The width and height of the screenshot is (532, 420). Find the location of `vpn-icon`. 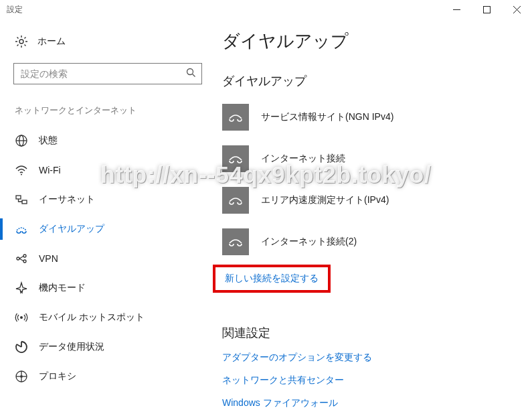

vpn-icon is located at coordinates (21, 259).